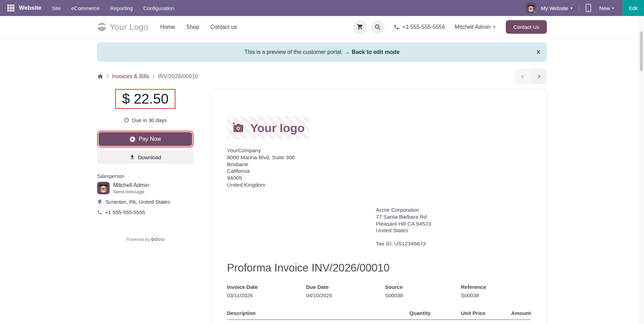 This screenshot has width=644, height=324. Describe the element at coordinates (453, 230) in the screenshot. I see `customer-country: United States` at that location.